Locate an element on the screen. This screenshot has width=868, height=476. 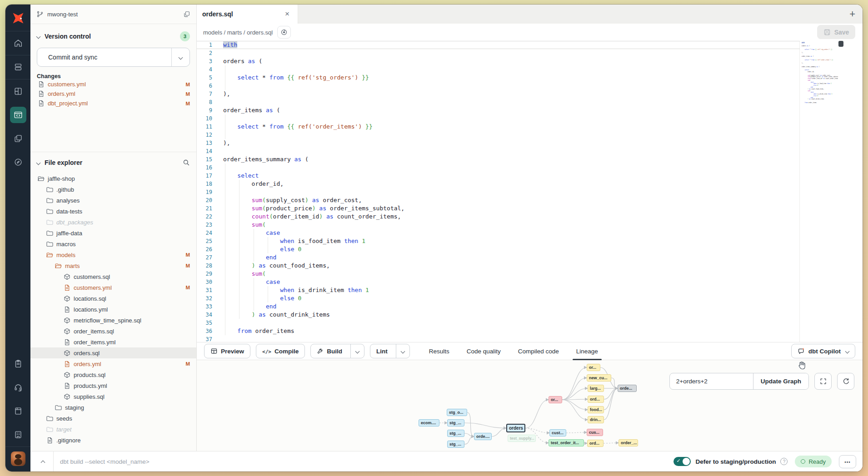
tab-results: Results is located at coordinates (439, 351).